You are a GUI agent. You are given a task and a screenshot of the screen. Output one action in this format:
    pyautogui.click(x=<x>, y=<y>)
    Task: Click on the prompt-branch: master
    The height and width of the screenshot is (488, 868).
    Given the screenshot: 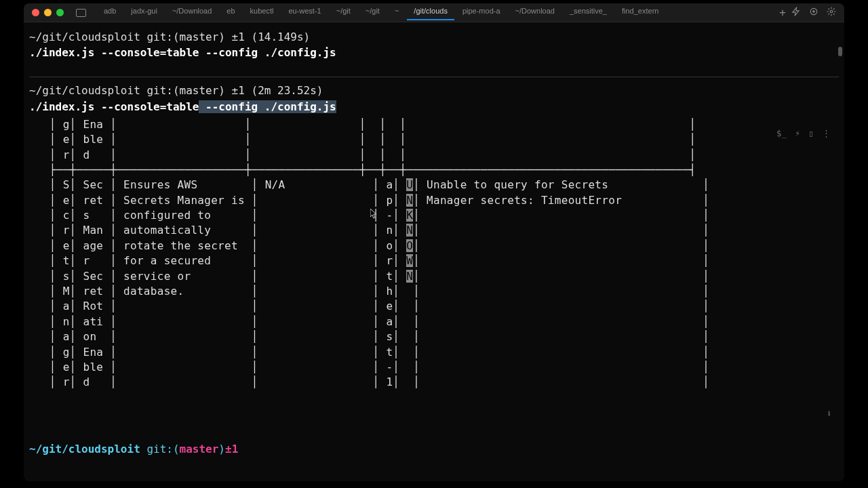 What is the action you would take?
    pyautogui.click(x=199, y=449)
    